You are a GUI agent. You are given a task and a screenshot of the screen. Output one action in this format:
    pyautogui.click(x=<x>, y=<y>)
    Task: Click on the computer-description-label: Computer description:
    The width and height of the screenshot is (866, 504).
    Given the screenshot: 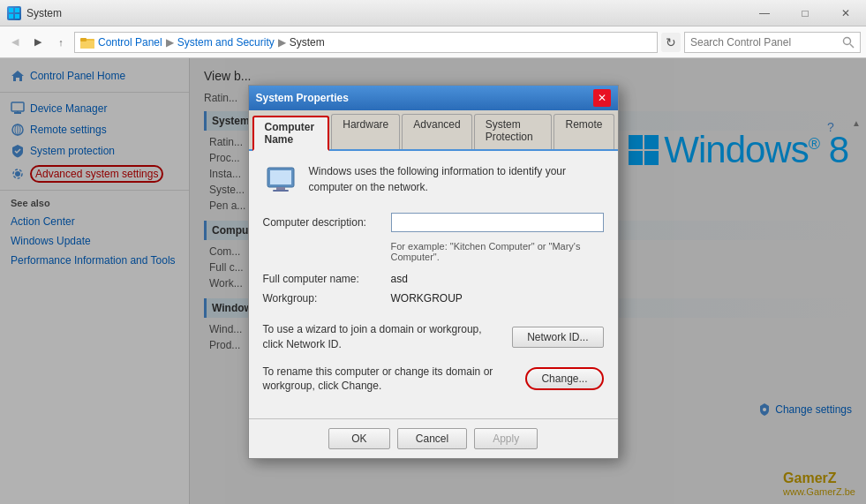 What is the action you would take?
    pyautogui.click(x=327, y=222)
    